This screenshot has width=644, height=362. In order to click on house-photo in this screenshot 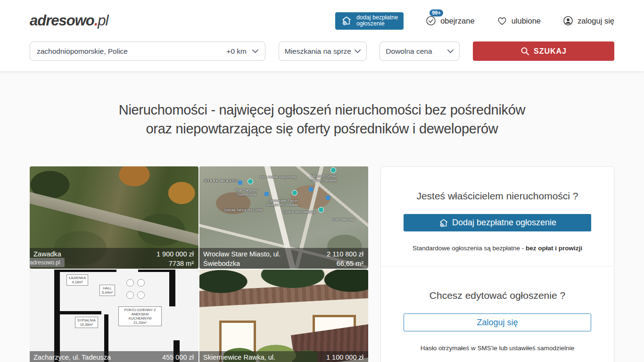, I will do `click(284, 316)`.